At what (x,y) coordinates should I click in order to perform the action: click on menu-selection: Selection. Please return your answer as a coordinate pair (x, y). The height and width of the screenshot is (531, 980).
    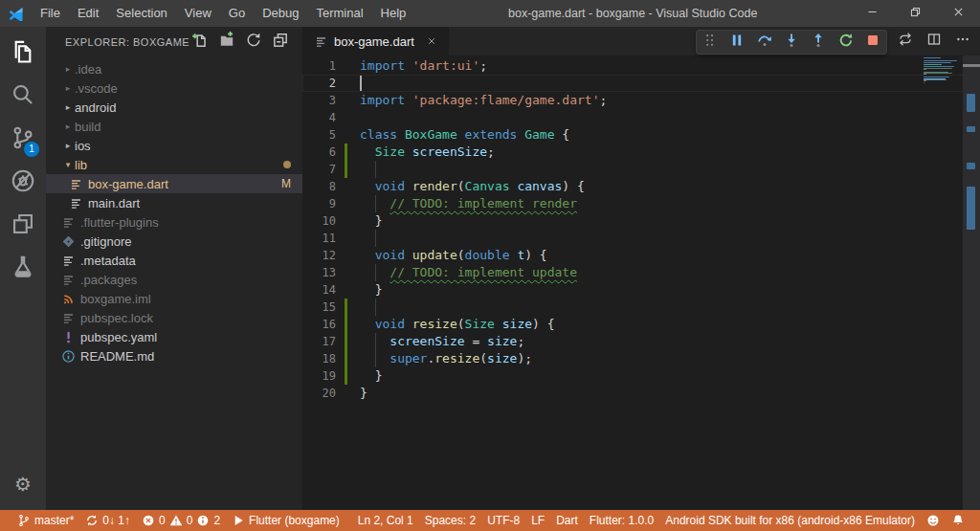
    Looking at the image, I should click on (142, 13).